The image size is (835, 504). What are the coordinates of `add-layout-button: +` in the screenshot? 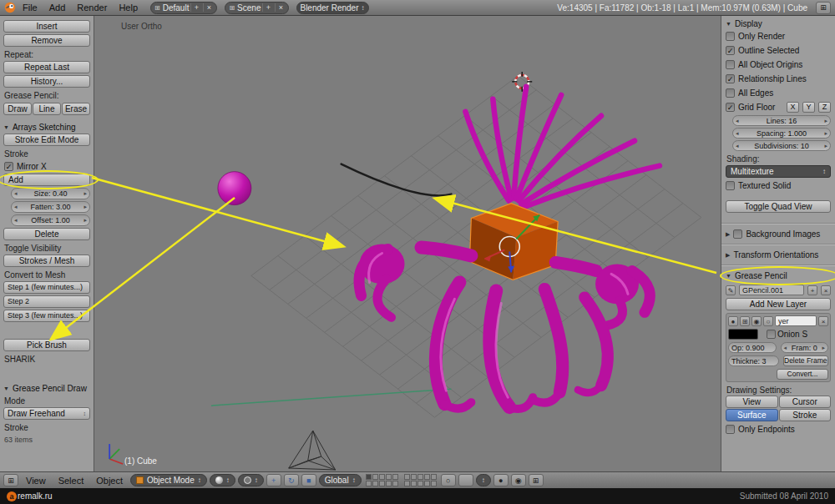 It's located at (195, 8).